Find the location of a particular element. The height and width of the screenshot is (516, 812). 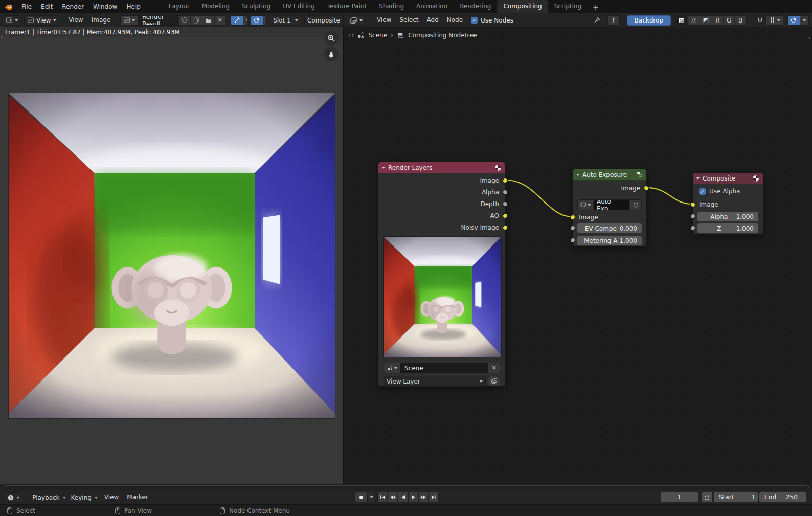

blender-logo-icon is located at coordinates (8, 7).